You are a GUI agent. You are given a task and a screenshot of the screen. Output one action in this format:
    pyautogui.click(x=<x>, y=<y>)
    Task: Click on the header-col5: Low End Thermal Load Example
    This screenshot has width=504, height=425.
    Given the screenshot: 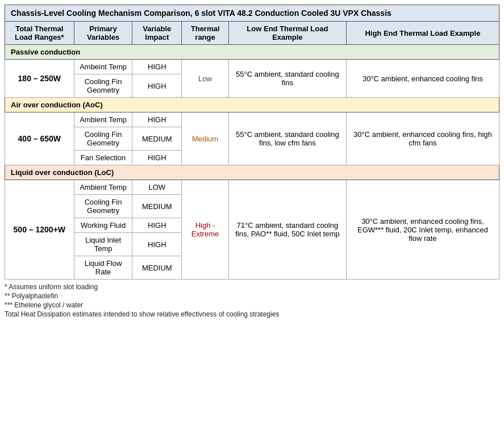 What is the action you would take?
    pyautogui.click(x=288, y=33)
    